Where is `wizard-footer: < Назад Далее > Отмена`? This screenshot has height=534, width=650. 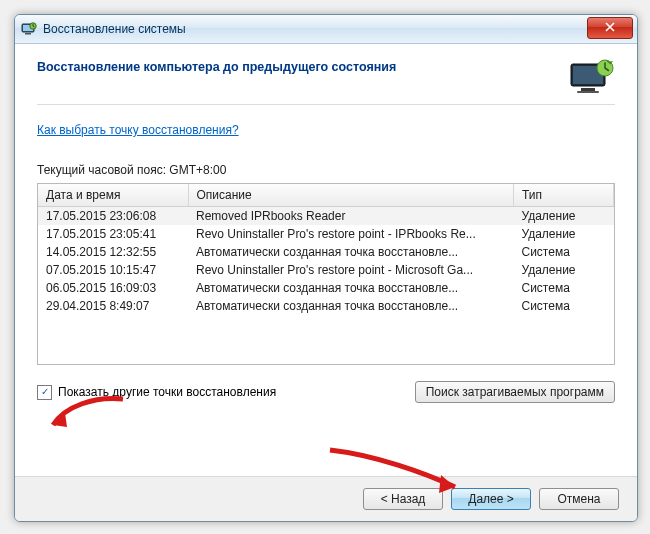 wizard-footer: < Назад Далее > Отмена is located at coordinates (326, 498).